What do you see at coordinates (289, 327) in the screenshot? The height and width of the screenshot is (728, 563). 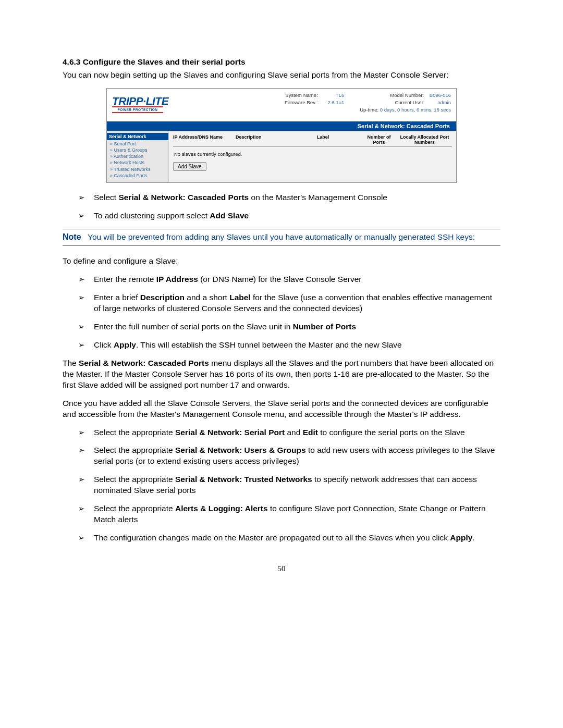 I see `list-item: Enter the full number of serial ports on…` at bounding box center [289, 327].